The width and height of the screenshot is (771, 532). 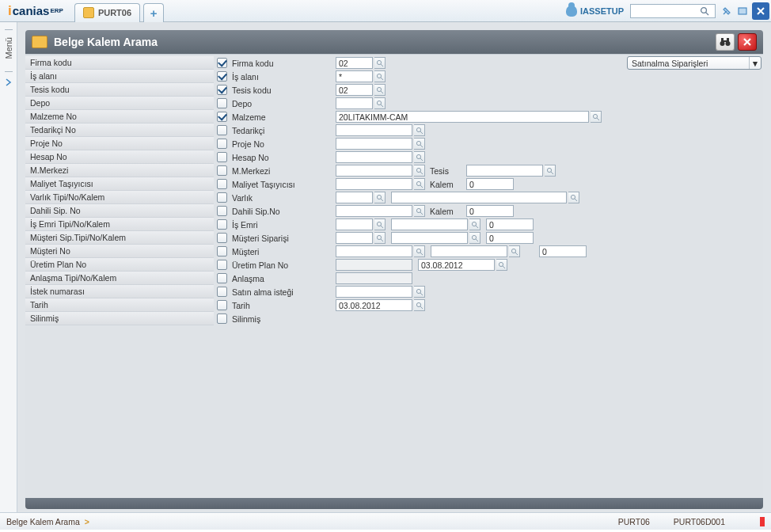 I want to click on fld-isemri-kalem: 0, so click(x=510, y=225).